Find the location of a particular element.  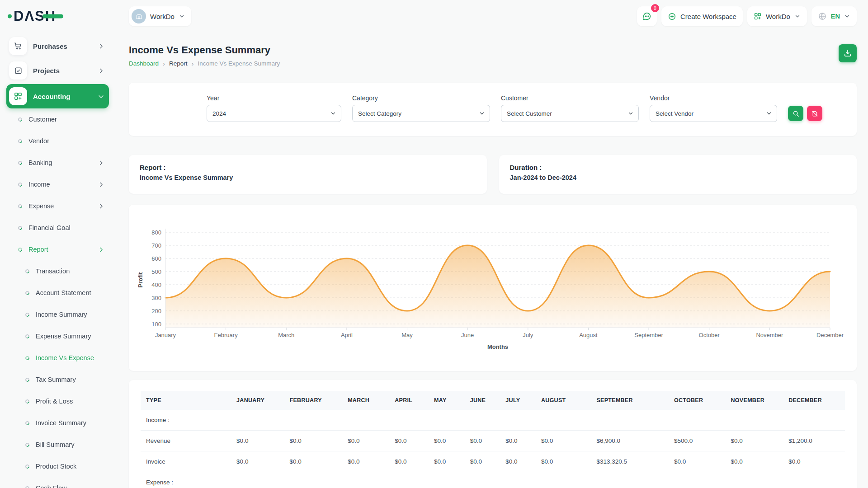

table-header-row: TYPEJANUARYFEBRUARYMARCHAPRILMAYJUNEJULY… is located at coordinates (493, 400).